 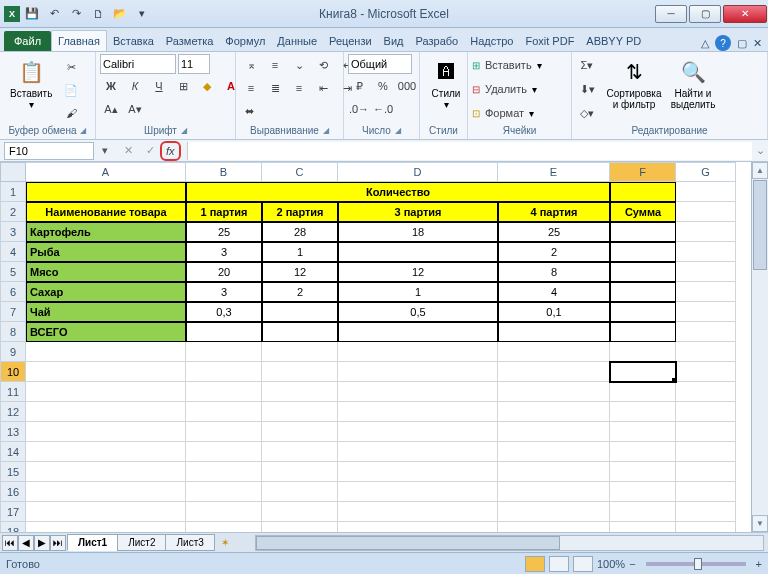 I want to click on row-header-10: 10, so click(x=13, y=372).